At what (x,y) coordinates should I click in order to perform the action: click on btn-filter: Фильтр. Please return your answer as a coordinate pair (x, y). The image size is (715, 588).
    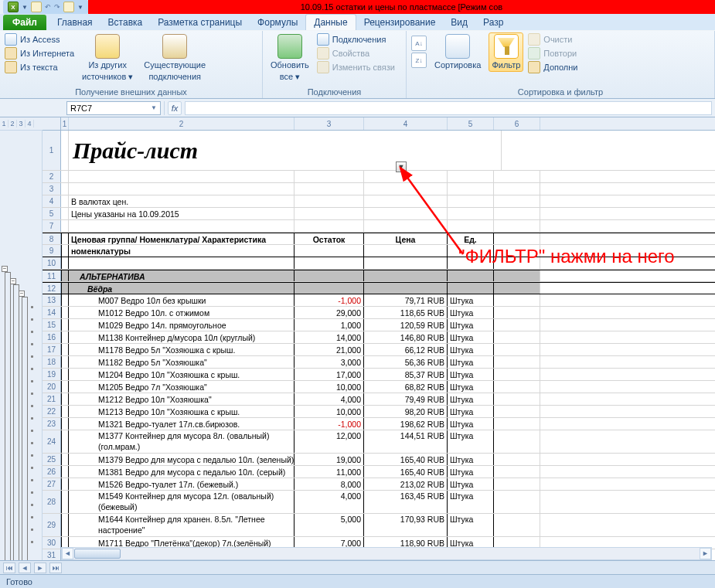
    Looking at the image, I should click on (506, 53).